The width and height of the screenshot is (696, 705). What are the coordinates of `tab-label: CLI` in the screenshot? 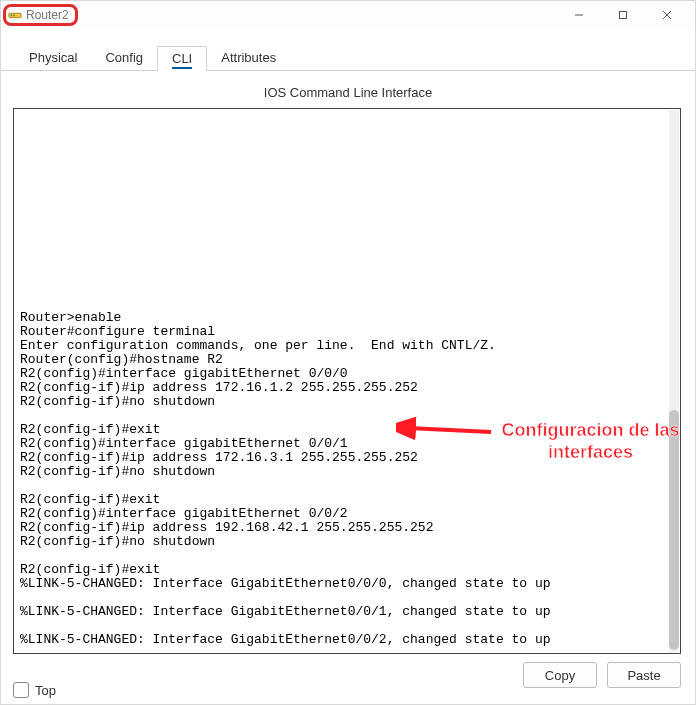 It's located at (182, 60).